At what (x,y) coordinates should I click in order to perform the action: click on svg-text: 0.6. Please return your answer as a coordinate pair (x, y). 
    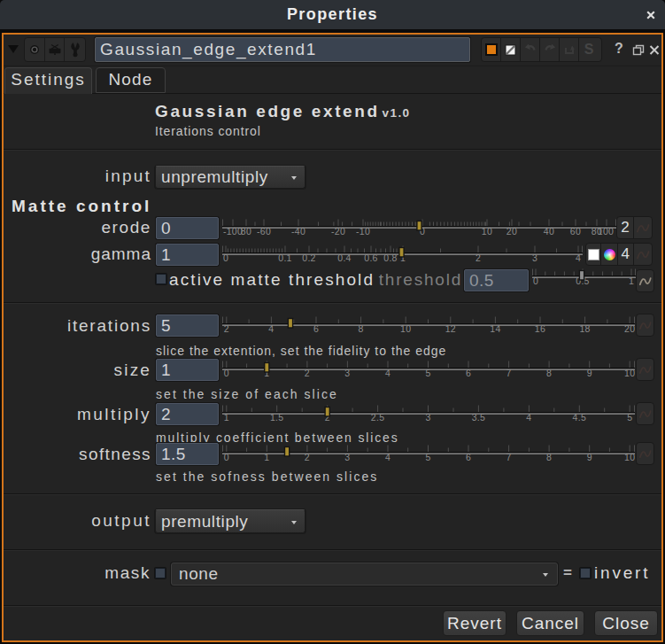
    Looking at the image, I should click on (371, 258).